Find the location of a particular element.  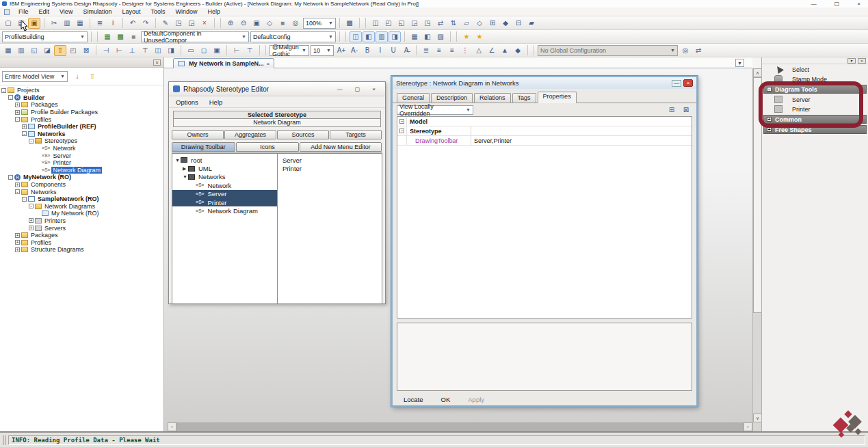

tree-item: Server is located at coordinates (224, 194).